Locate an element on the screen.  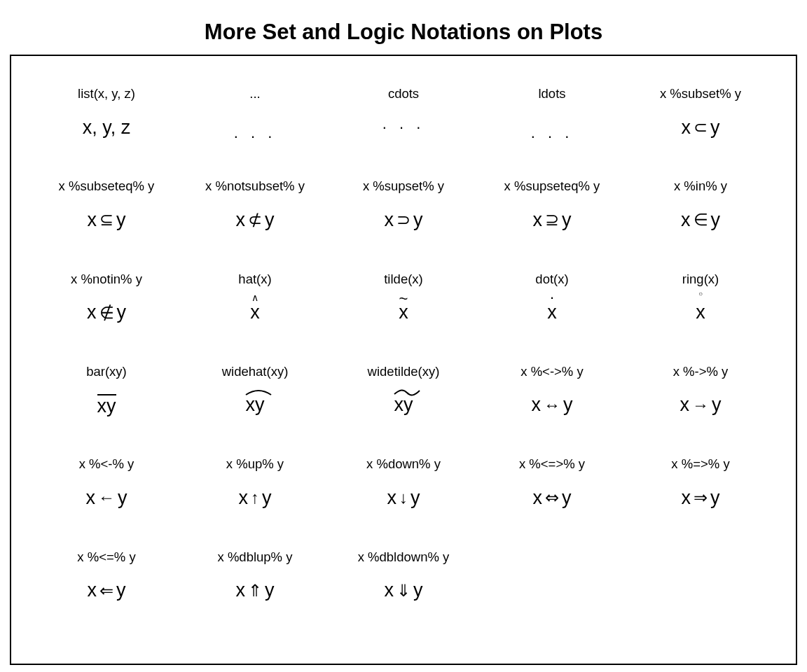
widetilde-icon is located at coordinates (407, 392).